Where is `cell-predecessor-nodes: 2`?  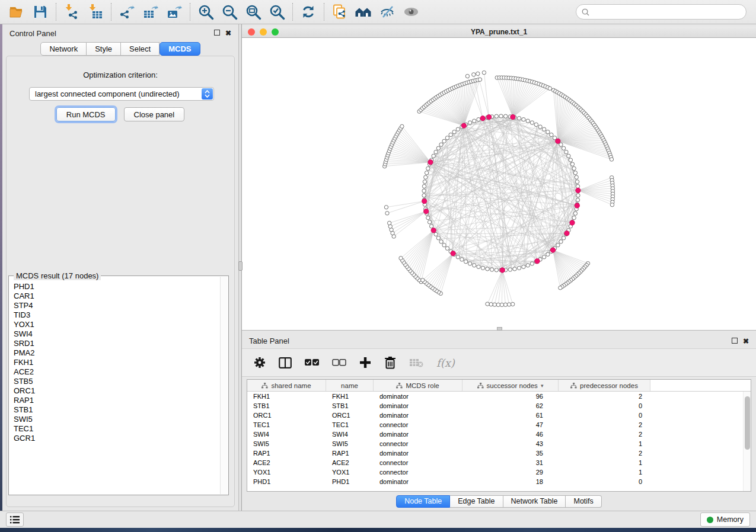 cell-predecessor-nodes: 2 is located at coordinates (605, 396).